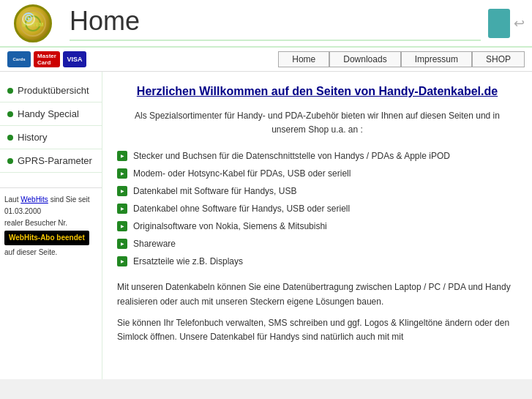 Image resolution: width=532 pixels, height=399 pixels. Describe the element at coordinates (34, 25) in the screenshot. I see `svg-text: SYSTEM` at that location.